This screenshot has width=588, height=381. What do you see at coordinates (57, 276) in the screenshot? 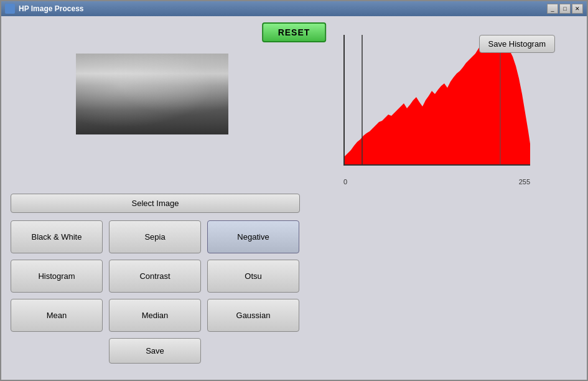
I see `histogram-button: Histogram` at bounding box center [57, 276].